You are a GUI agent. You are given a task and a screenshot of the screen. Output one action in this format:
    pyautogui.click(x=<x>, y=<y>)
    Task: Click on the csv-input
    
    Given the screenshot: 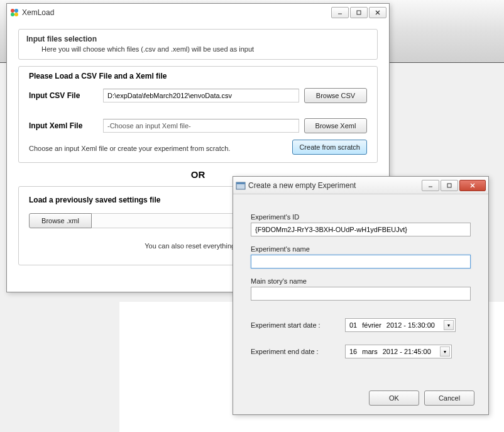 What is the action you would take?
    pyautogui.click(x=201, y=96)
    